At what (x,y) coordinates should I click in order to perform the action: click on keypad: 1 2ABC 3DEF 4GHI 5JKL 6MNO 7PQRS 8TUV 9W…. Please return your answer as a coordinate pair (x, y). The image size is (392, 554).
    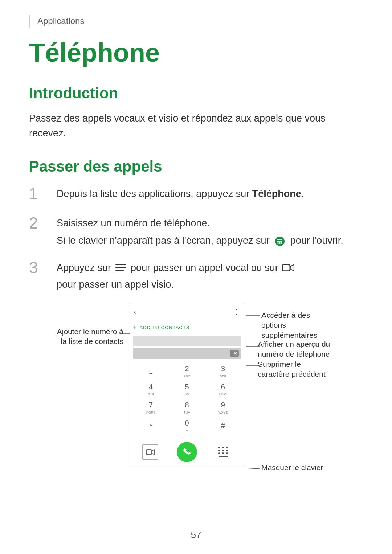
    Looking at the image, I should click on (187, 399).